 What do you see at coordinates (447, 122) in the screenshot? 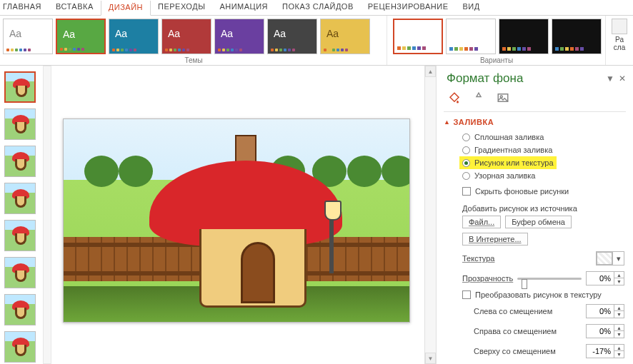
I see `collapse-icon: ▲` at bounding box center [447, 122].